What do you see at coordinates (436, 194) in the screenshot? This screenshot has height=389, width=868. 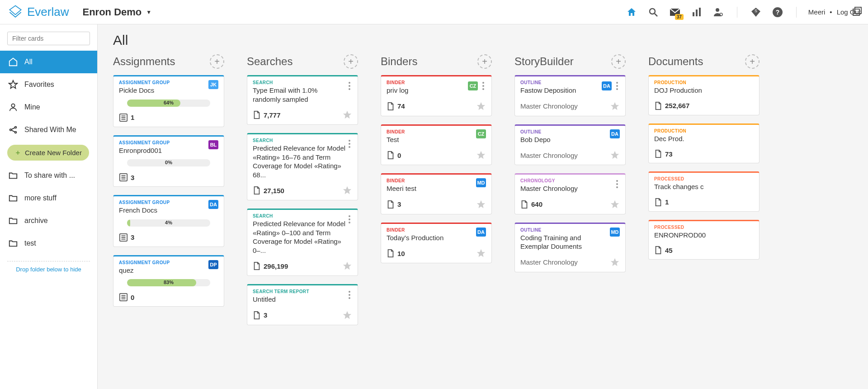 I see `card: BINDERMeeri testMD3` at bounding box center [436, 194].